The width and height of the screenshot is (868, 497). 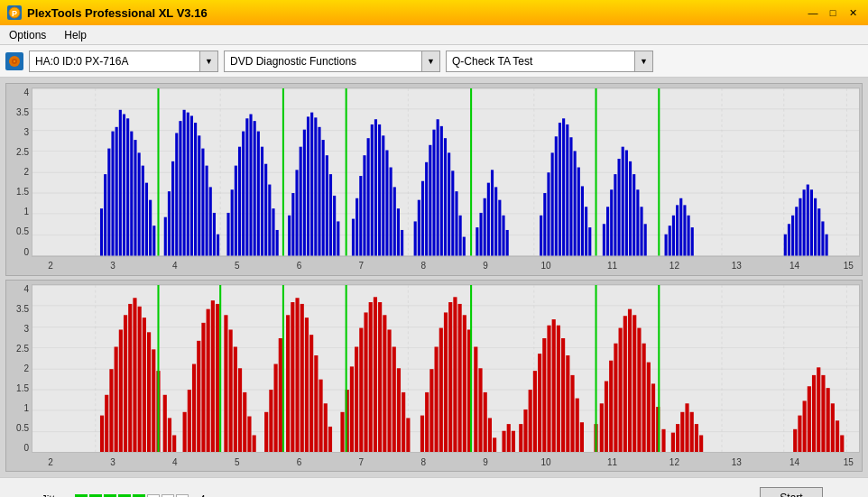 I want to click on app-icon: P, so click(x=14, y=13).